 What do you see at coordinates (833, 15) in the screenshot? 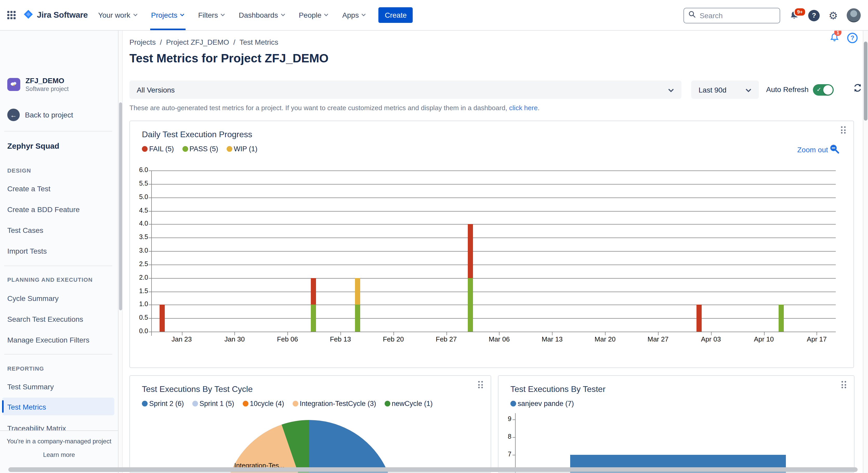
I see `settings-gear-icon: ⚙` at bounding box center [833, 15].